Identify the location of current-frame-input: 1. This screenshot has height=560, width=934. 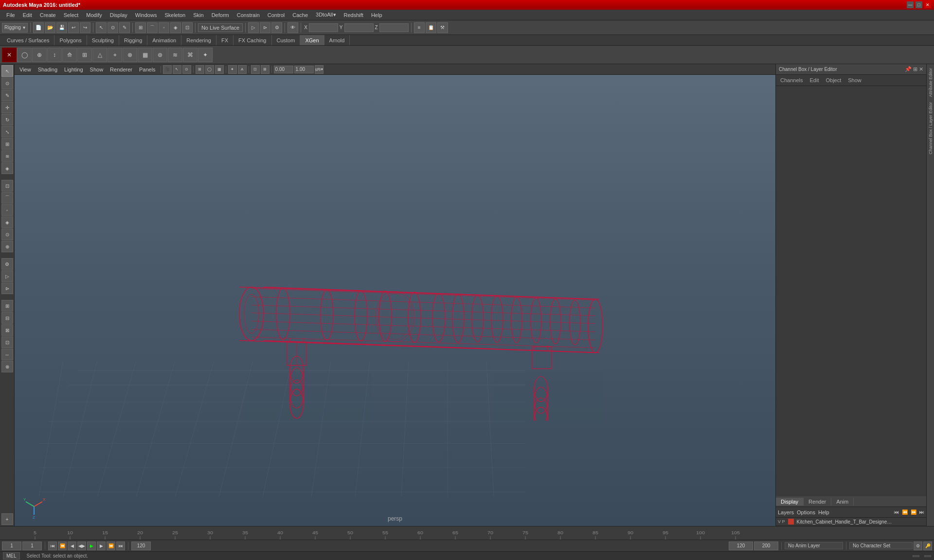
(32, 546).